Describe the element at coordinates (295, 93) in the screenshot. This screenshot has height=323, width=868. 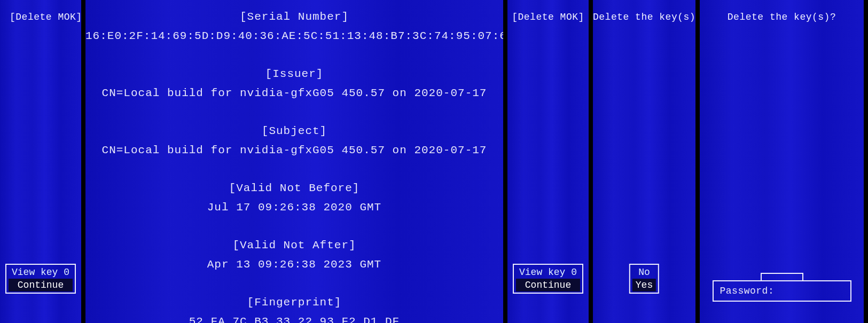
I see `issuer-value: CN=Local build for nvidia-gfxG05 450.57 …` at that location.